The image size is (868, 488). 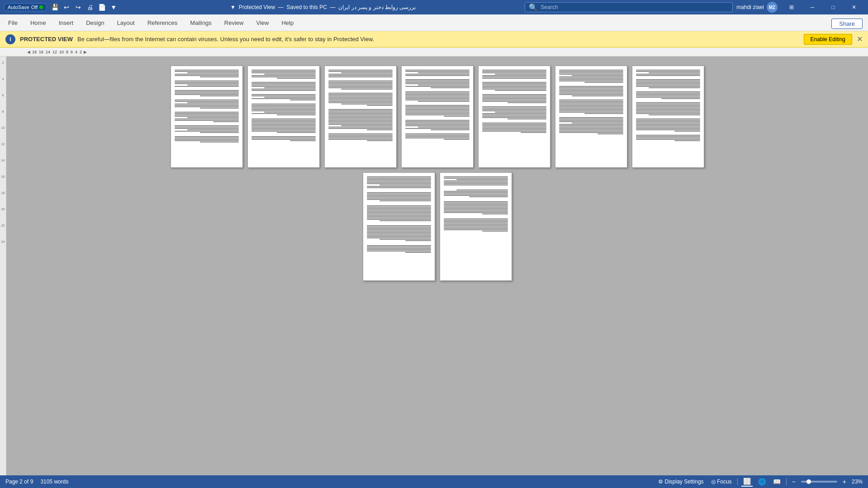 What do you see at coordinates (3, 266) in the screenshot?
I see `vertical-ruler: 2 4 6 8 10 12 14 16 18 20 22 24` at bounding box center [3, 266].